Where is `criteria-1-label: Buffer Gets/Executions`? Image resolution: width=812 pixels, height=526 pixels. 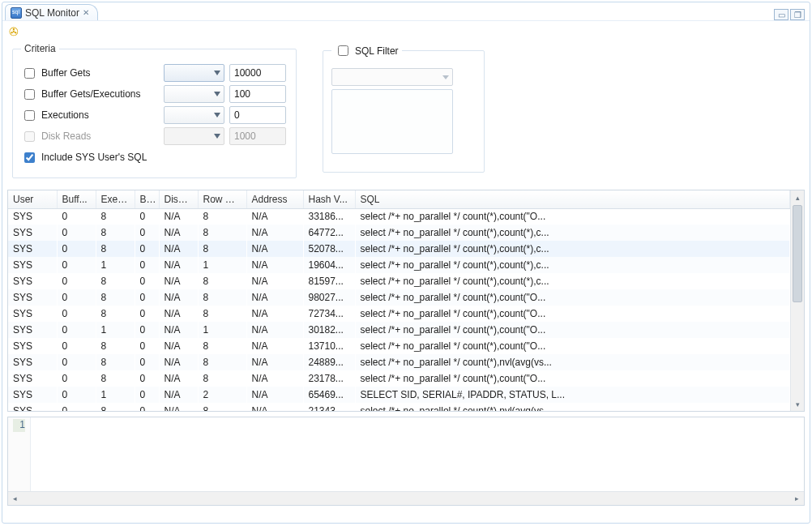
criteria-1-label: Buffer Gets/Executions is located at coordinates (91, 94).